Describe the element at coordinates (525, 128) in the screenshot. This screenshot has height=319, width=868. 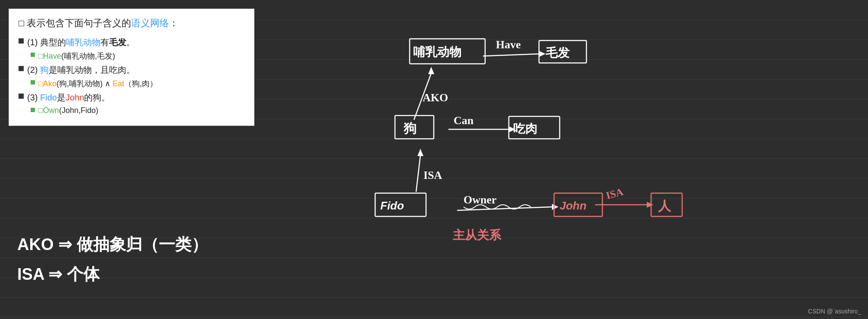
I see `svg-text: 吃肉` at that location.